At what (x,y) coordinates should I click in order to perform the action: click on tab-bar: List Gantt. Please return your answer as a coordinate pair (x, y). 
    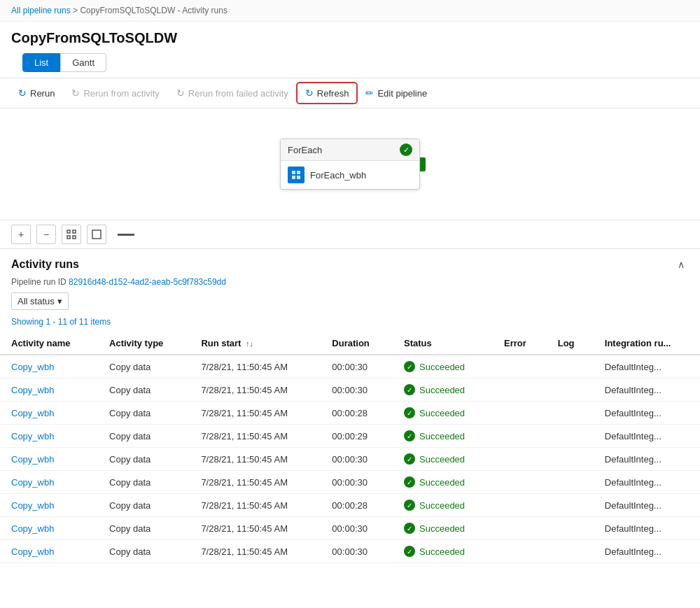
    Looking at the image, I should click on (350, 63).